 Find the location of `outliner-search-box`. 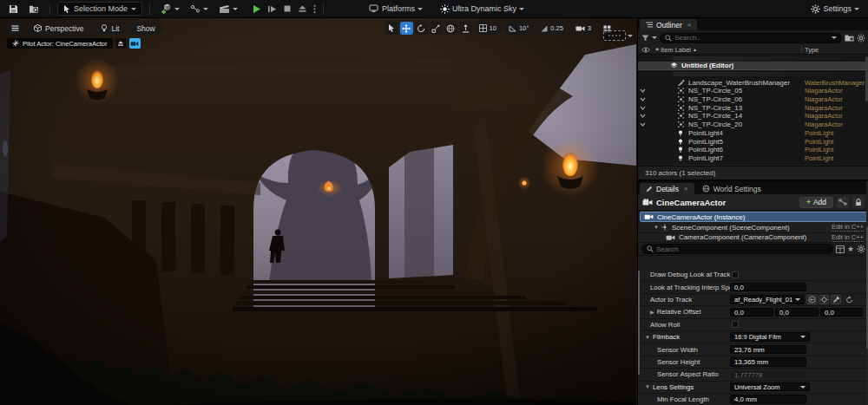

outliner-search-box is located at coordinates (751, 38).